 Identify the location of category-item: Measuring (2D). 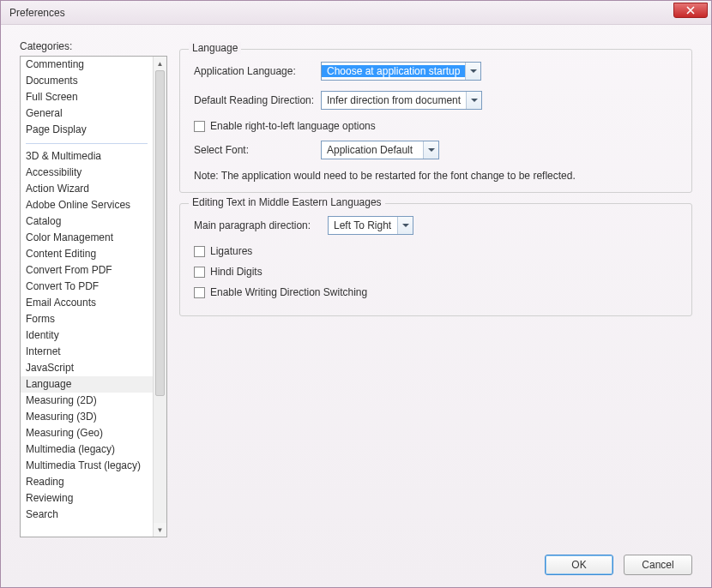
(87, 401).